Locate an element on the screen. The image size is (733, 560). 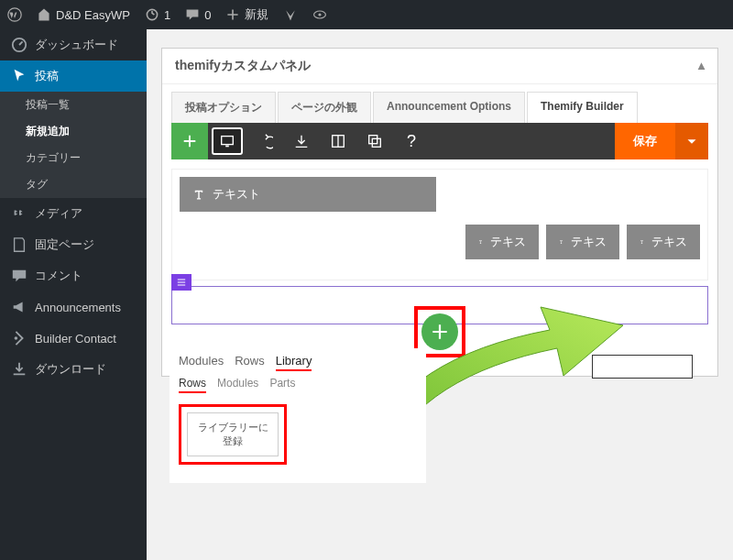
save-button: 保存 is located at coordinates (645, 141).